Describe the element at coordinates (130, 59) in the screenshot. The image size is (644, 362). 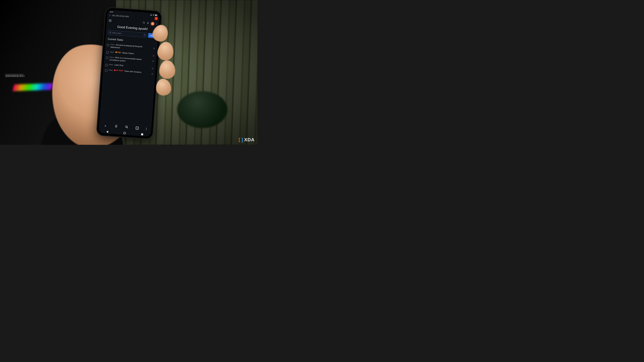
I see `task-list: Inbox Get good at playing All Along the …` at that location.